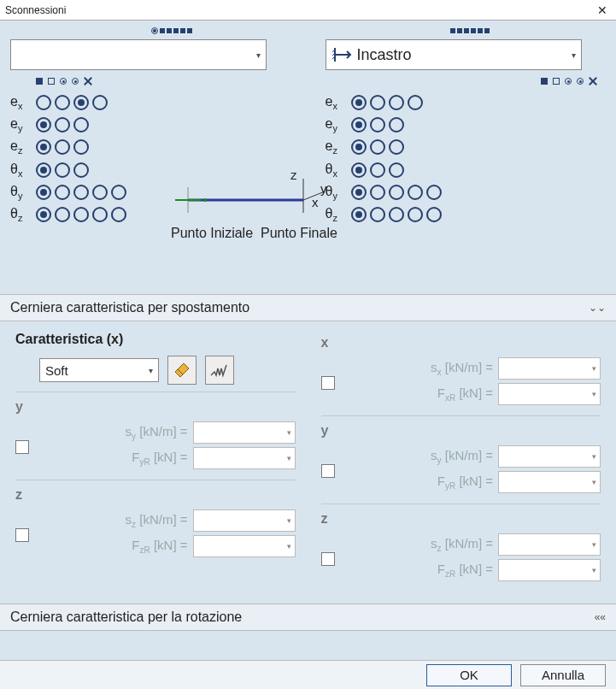 The image size is (616, 689). I want to click on end-type-select: Incastro ▾, so click(454, 55).